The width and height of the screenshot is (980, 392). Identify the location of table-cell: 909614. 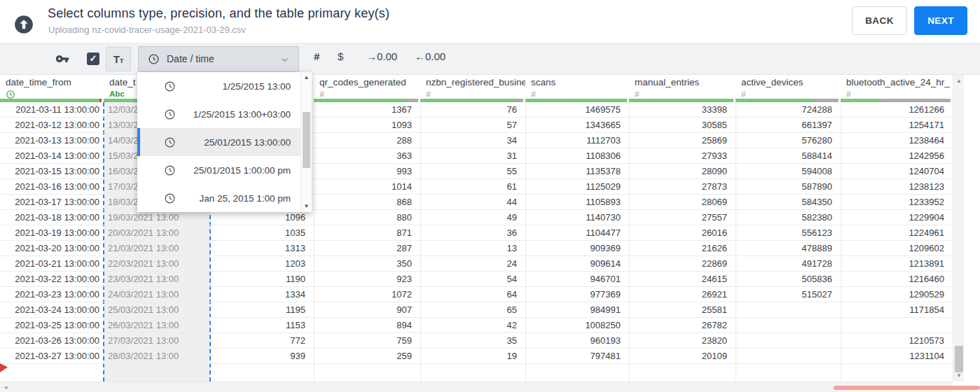
(577, 264).